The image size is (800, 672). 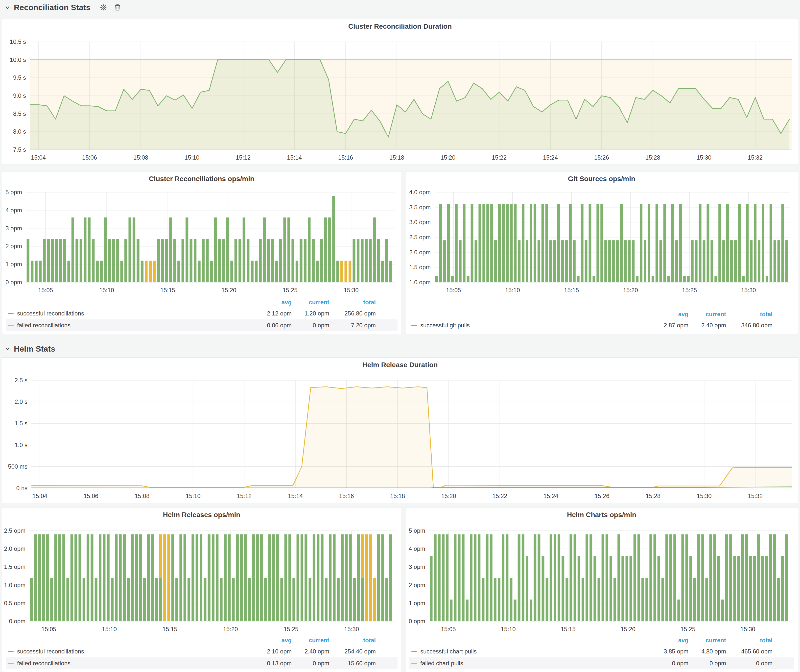 What do you see at coordinates (202, 253) in the screenshot?
I see `panel-cluster-reconciliations-opm: Cluster Reconciliations ops/min 5 opm4 o…` at bounding box center [202, 253].